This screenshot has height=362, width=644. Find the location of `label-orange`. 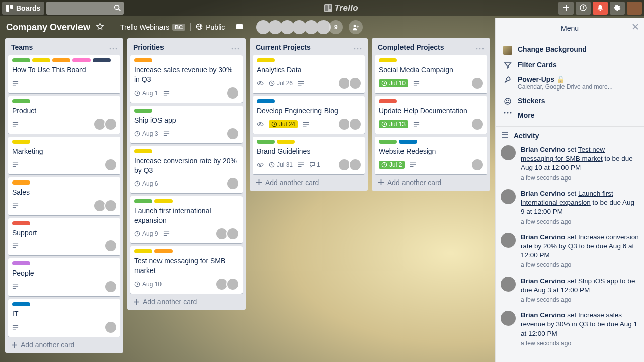

label-orange is located at coordinates (143, 60).